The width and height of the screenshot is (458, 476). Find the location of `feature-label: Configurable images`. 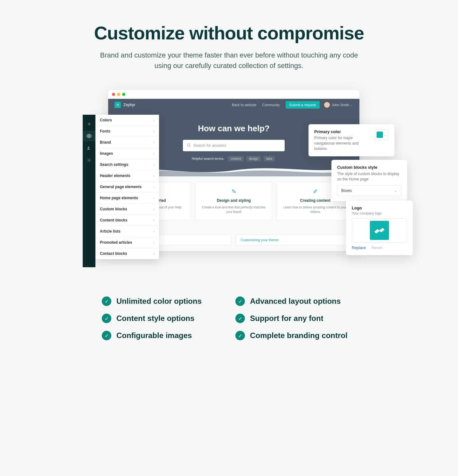

feature-label: Configurable images is located at coordinates (154, 336).